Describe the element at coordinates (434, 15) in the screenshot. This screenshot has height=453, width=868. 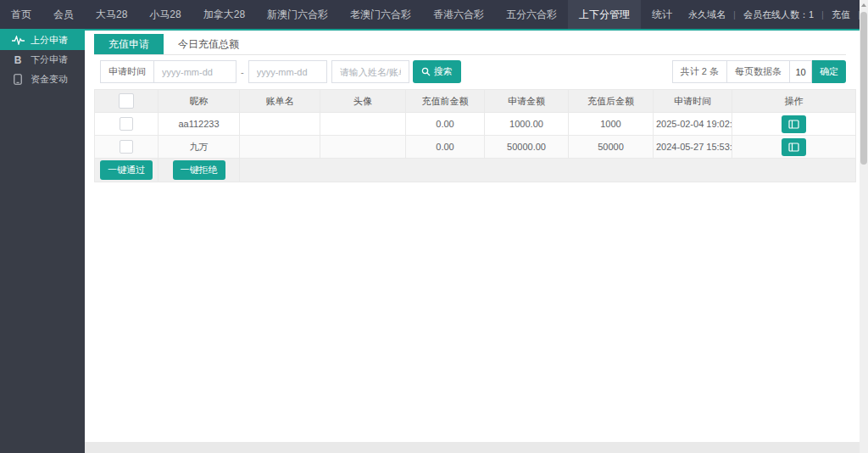
I see `top-navbar: 首页 会员 大马28 小马28 加拿大28 新澳门六合彩 老澳门六合彩 香港六合…` at that location.